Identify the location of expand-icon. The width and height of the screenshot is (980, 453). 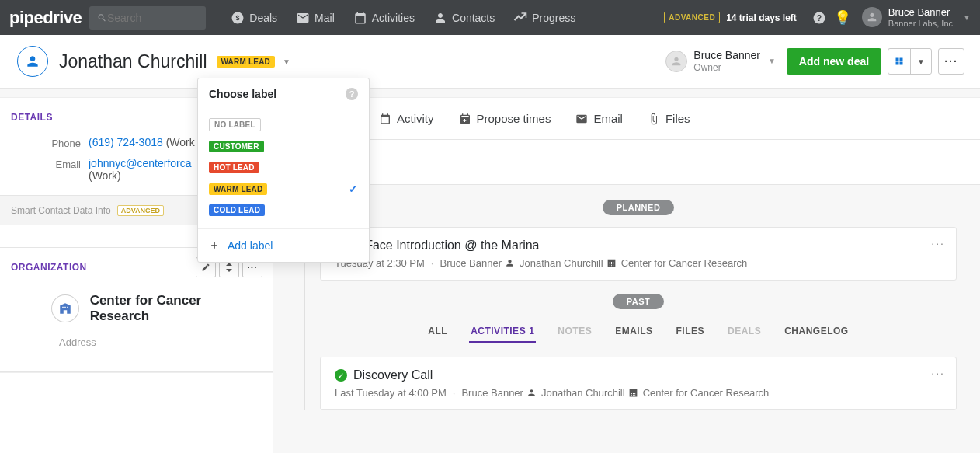
(229, 267).